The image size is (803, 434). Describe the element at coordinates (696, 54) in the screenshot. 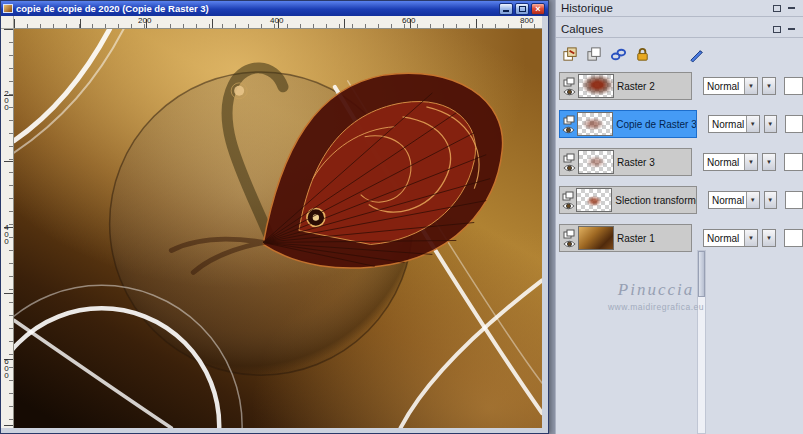

I see `edit-selection-button` at that location.